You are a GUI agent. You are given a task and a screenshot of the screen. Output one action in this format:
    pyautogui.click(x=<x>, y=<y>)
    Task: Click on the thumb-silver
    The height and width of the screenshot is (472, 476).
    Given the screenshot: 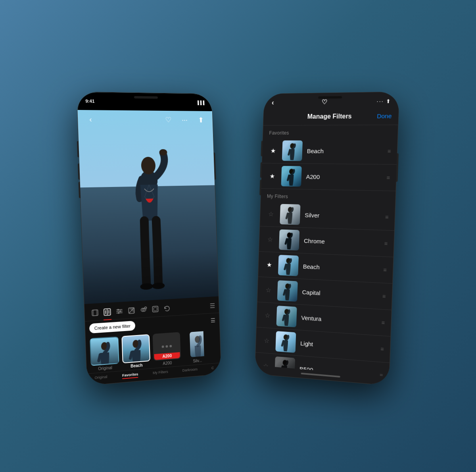 What is the action you would take?
    pyautogui.click(x=290, y=214)
    